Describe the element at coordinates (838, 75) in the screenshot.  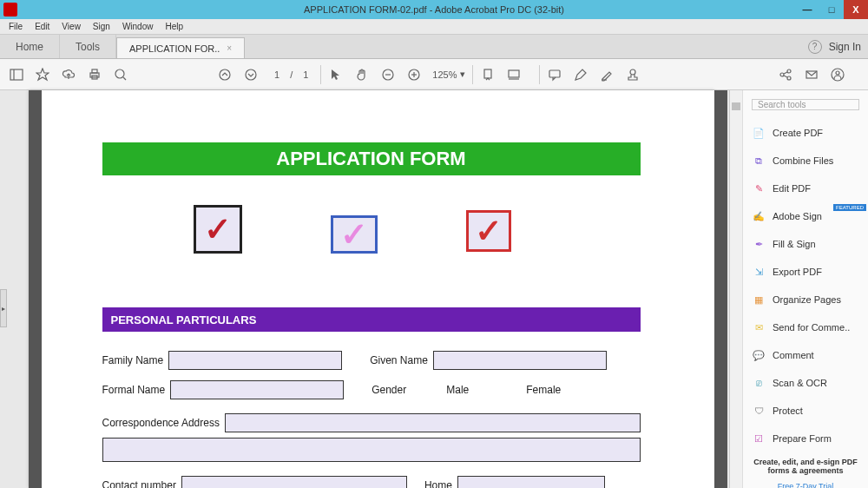
I see `profile-icon` at that location.